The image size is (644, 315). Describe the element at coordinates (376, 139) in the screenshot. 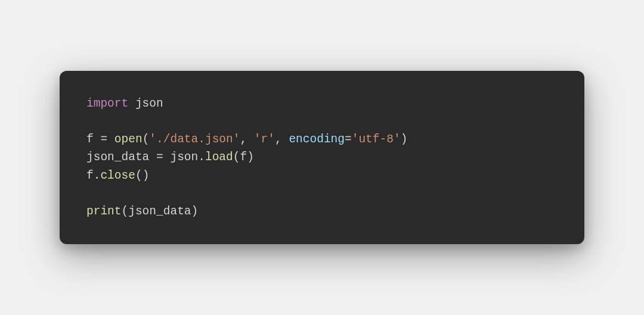

I see `string-literal: 'utf-8'` at that location.